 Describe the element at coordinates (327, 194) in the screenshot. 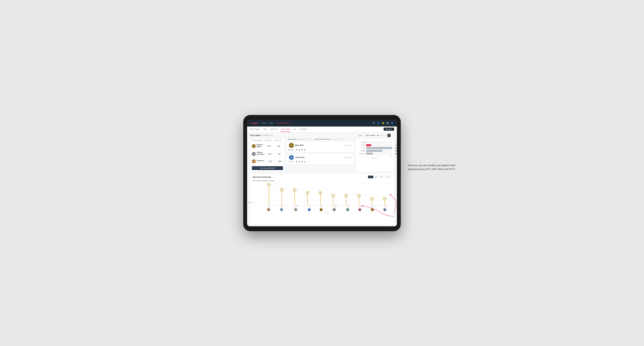

I see `player-columns: 7x 6x` at that location.